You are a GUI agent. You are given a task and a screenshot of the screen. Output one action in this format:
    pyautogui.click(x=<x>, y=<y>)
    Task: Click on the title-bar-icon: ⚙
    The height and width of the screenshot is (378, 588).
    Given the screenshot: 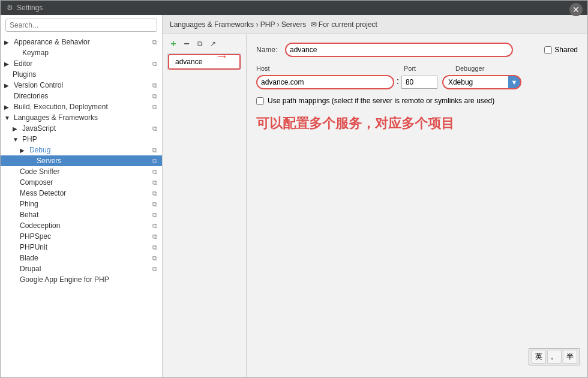 What is the action you would take?
    pyautogui.click(x=10, y=8)
    